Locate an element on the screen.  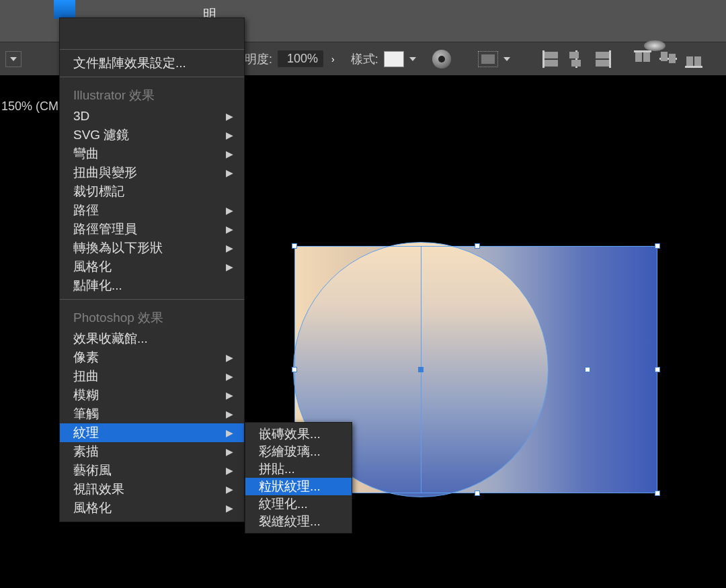
style-dropdown-caret is located at coordinates (413, 59).